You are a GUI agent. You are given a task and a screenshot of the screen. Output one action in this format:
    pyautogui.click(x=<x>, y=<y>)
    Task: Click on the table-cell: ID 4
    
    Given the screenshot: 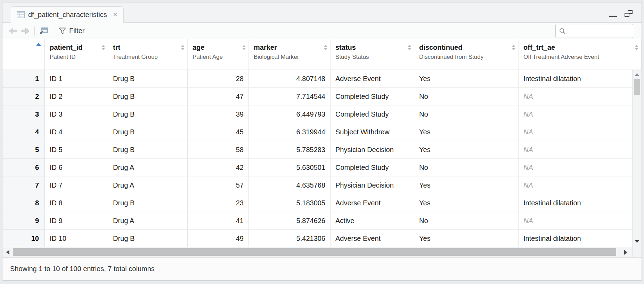 What is the action you would take?
    pyautogui.click(x=76, y=132)
    